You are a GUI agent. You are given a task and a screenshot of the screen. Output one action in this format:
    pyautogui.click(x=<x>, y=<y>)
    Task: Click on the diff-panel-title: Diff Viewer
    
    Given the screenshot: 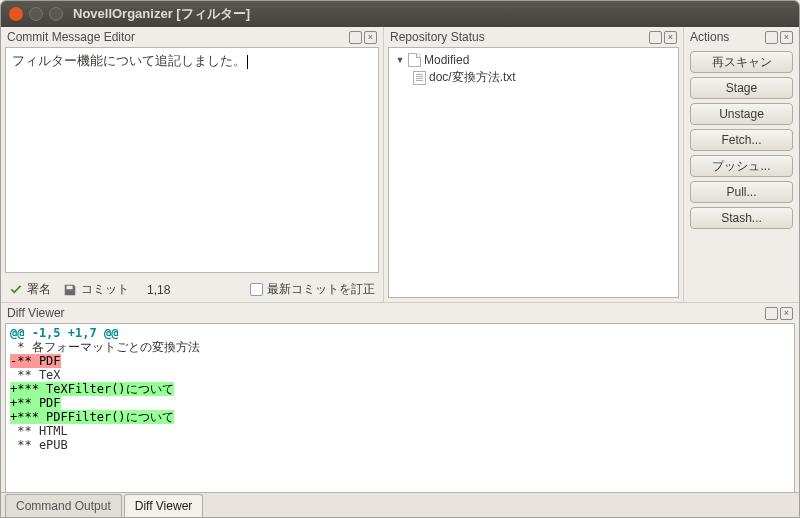 What is the action you would take?
    pyautogui.click(x=36, y=313)
    